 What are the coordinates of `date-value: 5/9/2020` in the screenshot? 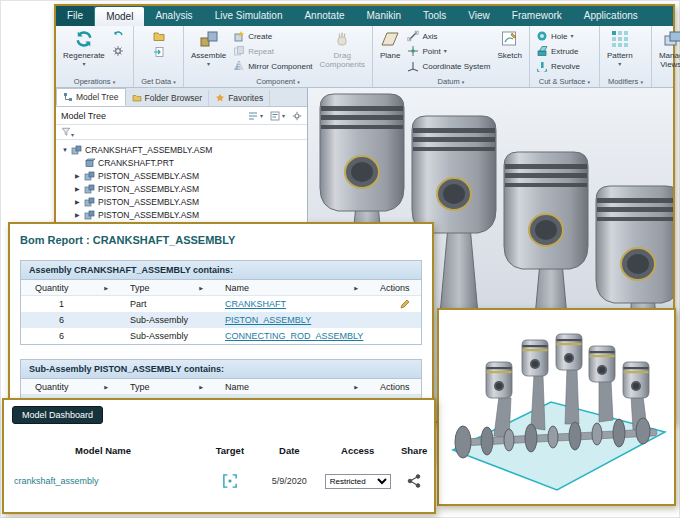 It's located at (290, 481).